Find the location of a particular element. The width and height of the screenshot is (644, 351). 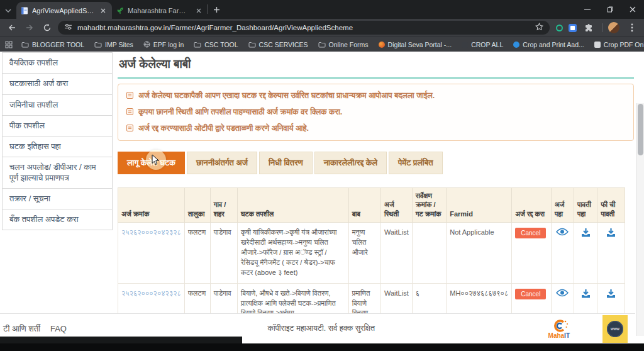

sidebar-item-land-details: जमिनीचा तपशील is located at coordinates (57, 105).